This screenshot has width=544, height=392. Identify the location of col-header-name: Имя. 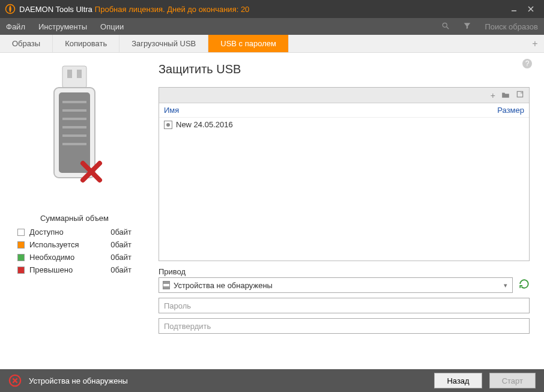
(330, 110).